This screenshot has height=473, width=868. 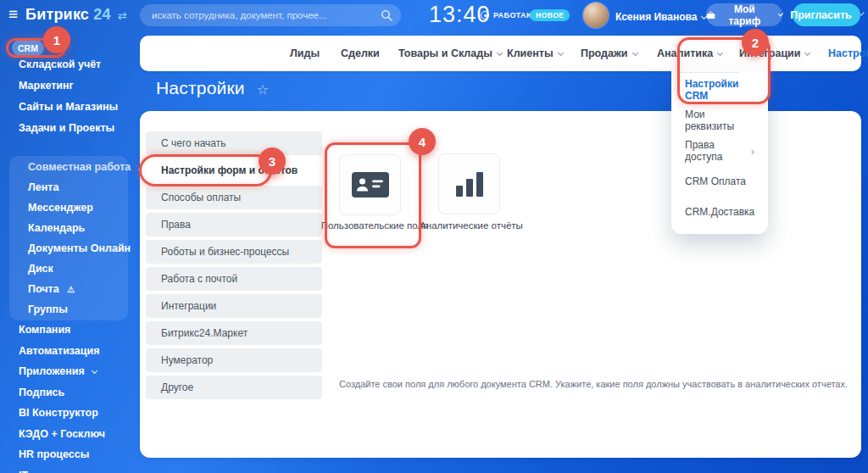 What do you see at coordinates (70, 107) in the screenshot?
I see `sidebar-item-sites: Сайты и Магазины` at bounding box center [70, 107].